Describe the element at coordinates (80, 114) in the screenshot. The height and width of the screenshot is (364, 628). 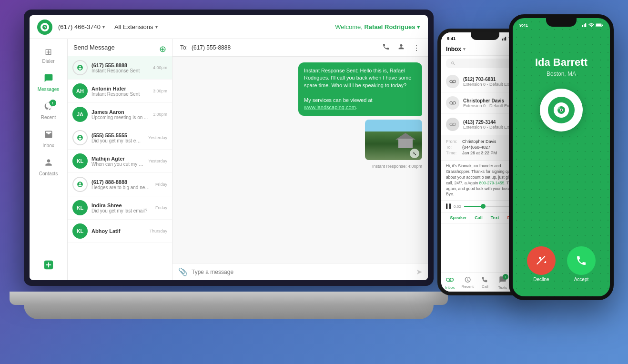
I see `avatar: JA` at that location.